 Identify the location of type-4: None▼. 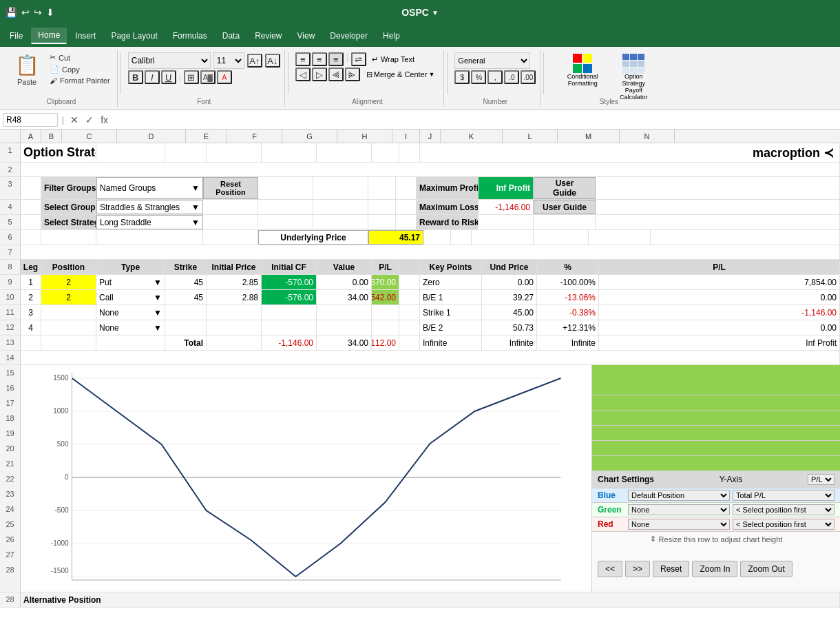
(131, 328).